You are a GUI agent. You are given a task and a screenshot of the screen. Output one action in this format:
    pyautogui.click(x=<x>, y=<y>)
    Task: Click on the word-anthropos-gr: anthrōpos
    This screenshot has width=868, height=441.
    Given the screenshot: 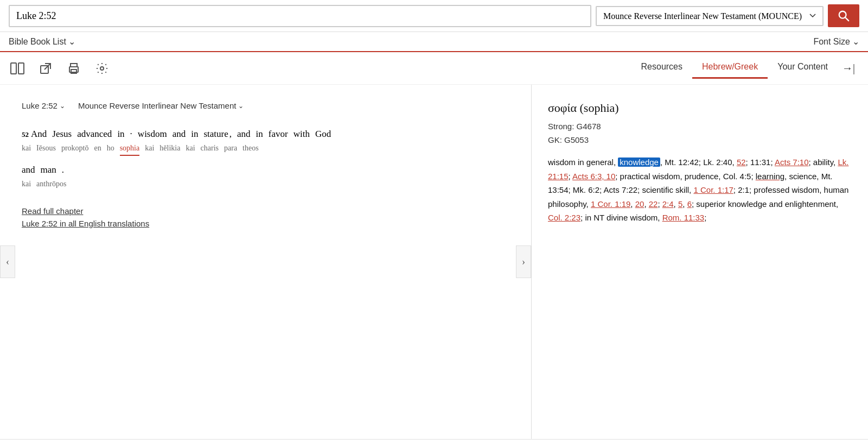 What is the action you would take?
    pyautogui.click(x=51, y=184)
    